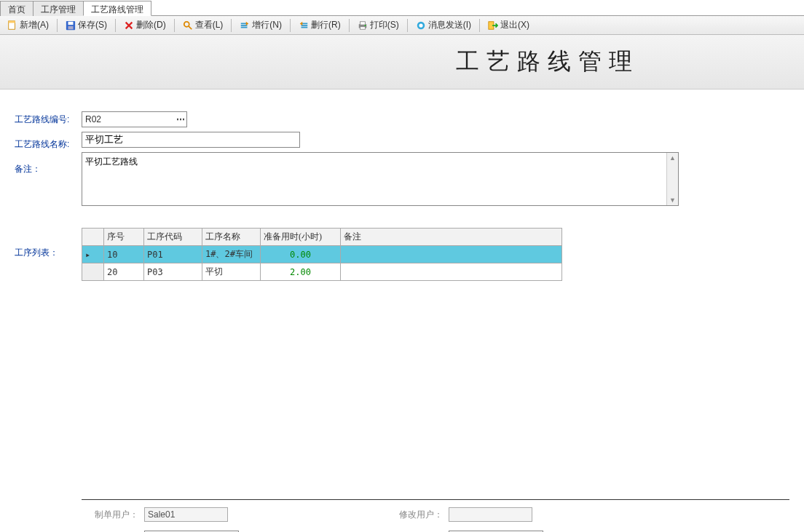  Describe the element at coordinates (320, 25) in the screenshot. I see `delrow-button: 删行(R)` at that location.